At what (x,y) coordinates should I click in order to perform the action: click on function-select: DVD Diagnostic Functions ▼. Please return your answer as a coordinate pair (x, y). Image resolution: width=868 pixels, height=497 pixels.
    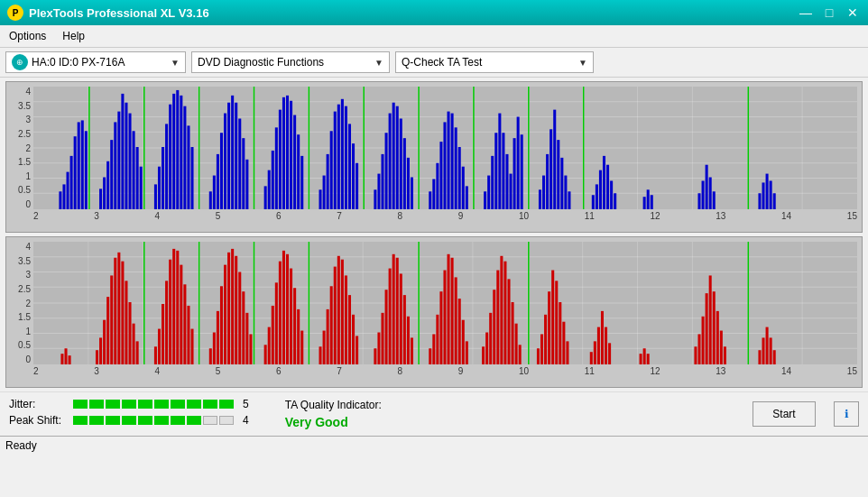
    Looking at the image, I should click on (291, 62).